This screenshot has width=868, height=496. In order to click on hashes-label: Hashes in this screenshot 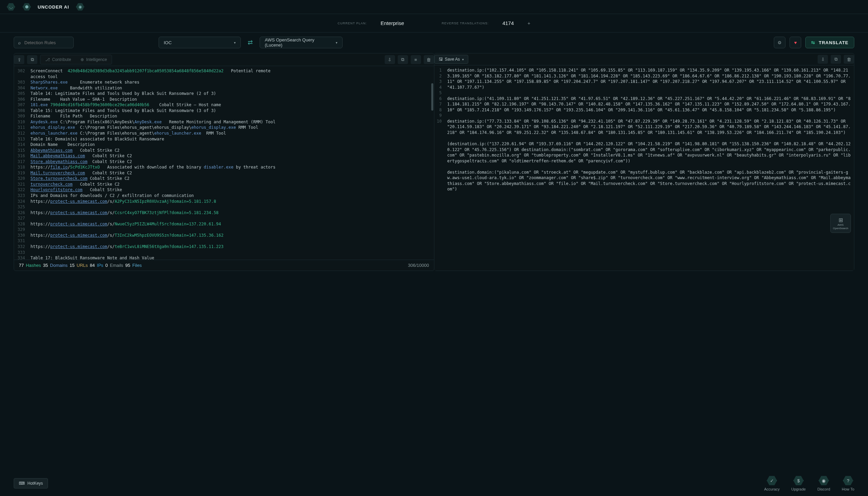, I will do `click(33, 265)`.